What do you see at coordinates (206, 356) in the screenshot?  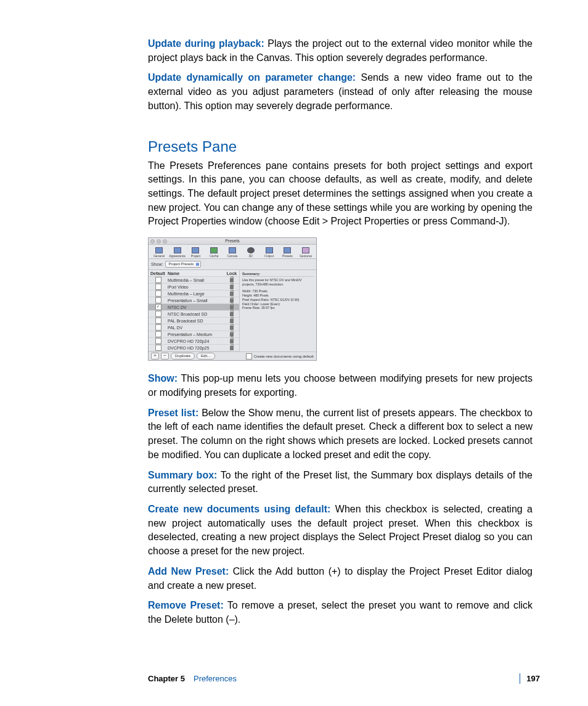 I see `edit-button: Edit…` at bounding box center [206, 356].